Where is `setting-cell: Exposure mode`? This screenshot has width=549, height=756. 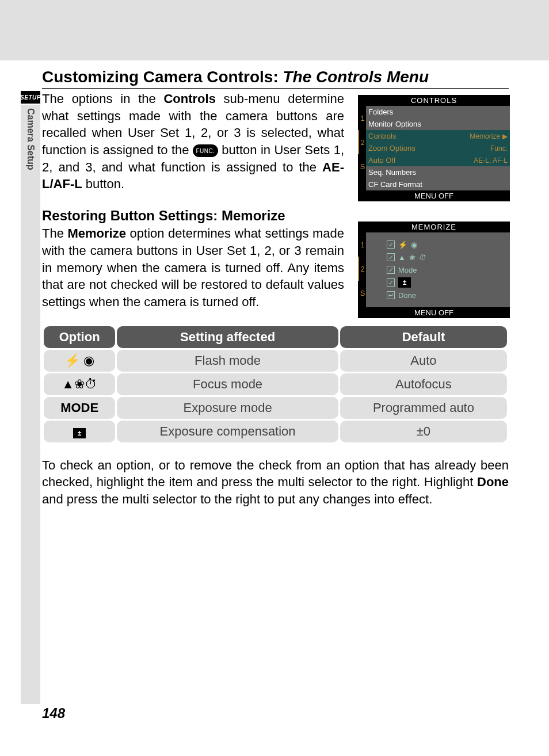
setting-cell: Exposure mode is located at coordinates (228, 408).